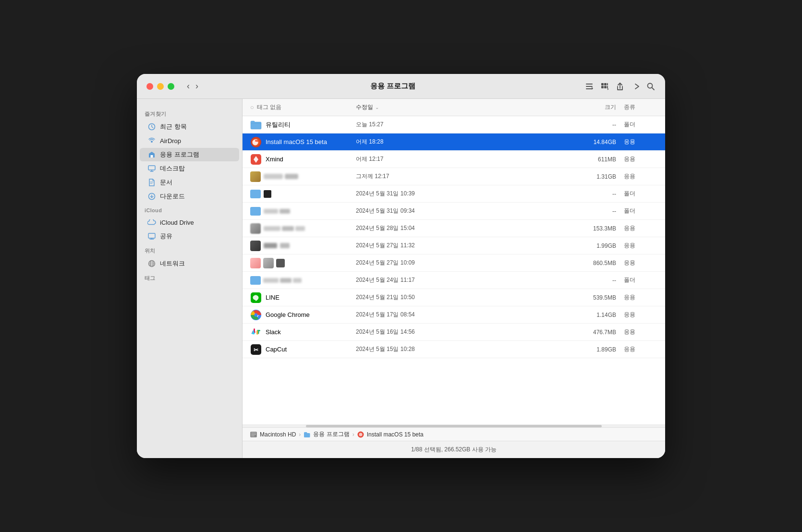 The height and width of the screenshot is (532, 802). What do you see at coordinates (454, 332) in the screenshot?
I see `file-row-slack: Slack 2024년 5월 16일 14:56 476.7MB 응용` at bounding box center [454, 332].